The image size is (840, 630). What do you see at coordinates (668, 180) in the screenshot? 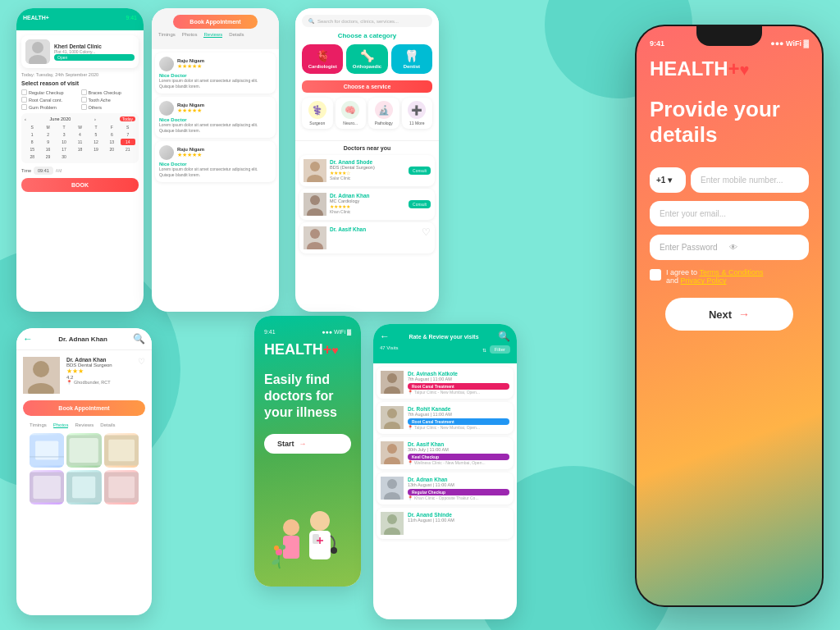
I see `country-code-selector: +1 ▾` at bounding box center [668, 180].